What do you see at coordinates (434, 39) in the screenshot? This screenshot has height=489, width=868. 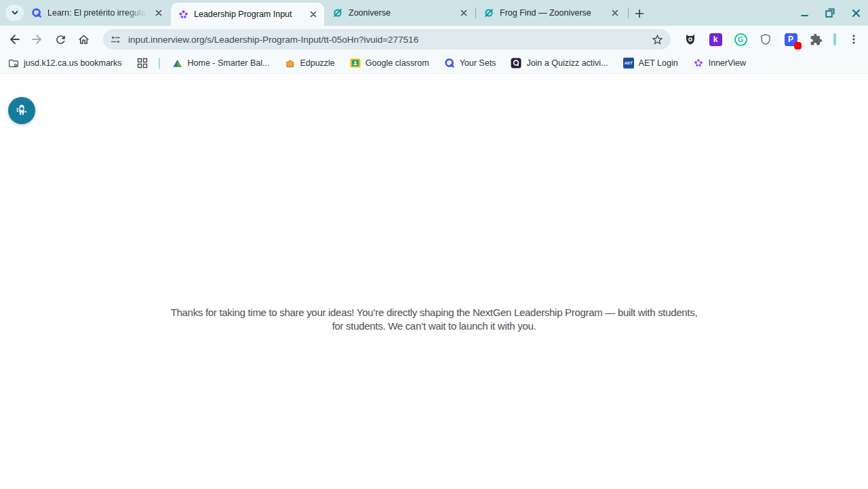 I see `browser-toolbar: input.innerview.org/s/Leadership-Program…` at bounding box center [434, 39].